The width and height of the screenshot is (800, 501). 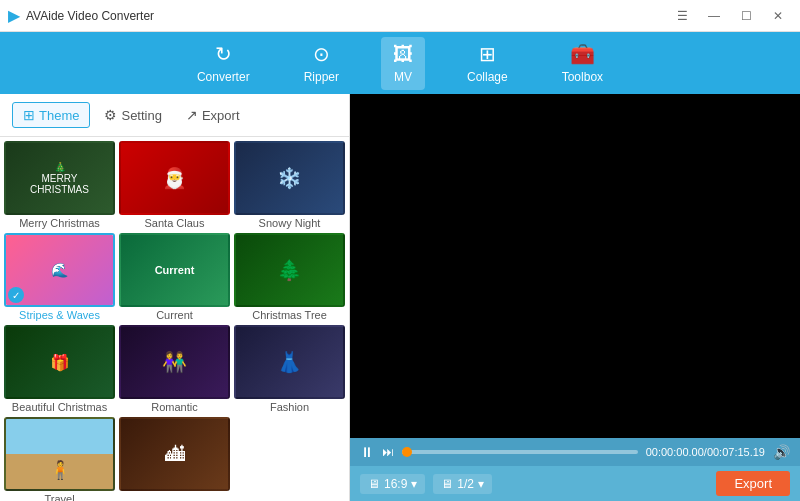 What do you see at coordinates (60, 315) in the screenshot?
I see `theme-stripes-label: Stripes & Waves` at bounding box center [60, 315].